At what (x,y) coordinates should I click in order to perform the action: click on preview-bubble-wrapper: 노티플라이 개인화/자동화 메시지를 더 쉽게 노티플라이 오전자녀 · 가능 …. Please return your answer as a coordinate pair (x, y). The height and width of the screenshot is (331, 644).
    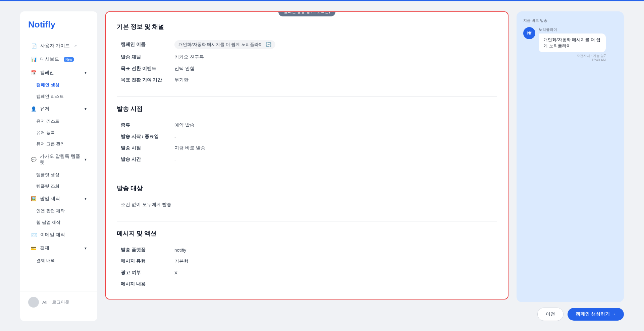
    Looking at the image, I should click on (572, 45).